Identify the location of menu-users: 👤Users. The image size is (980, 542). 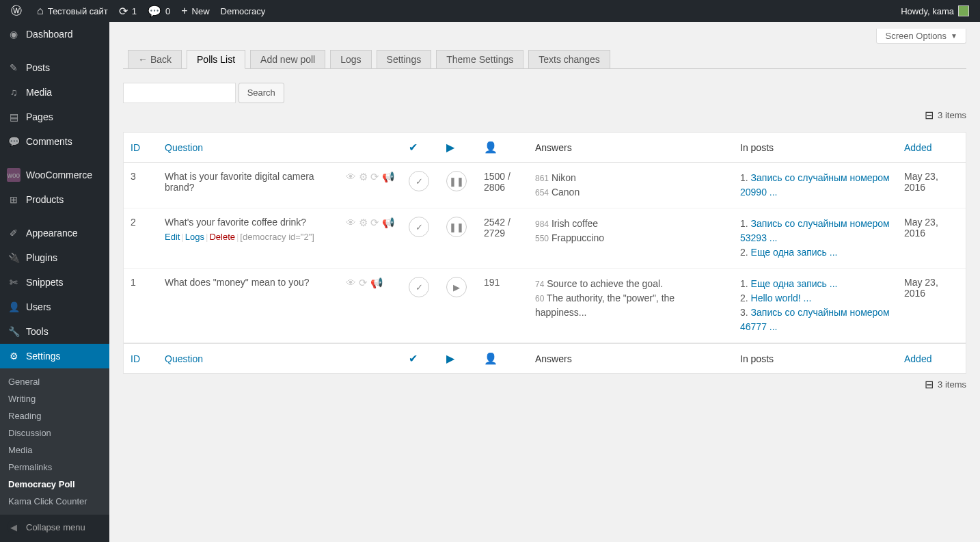
(55, 307).